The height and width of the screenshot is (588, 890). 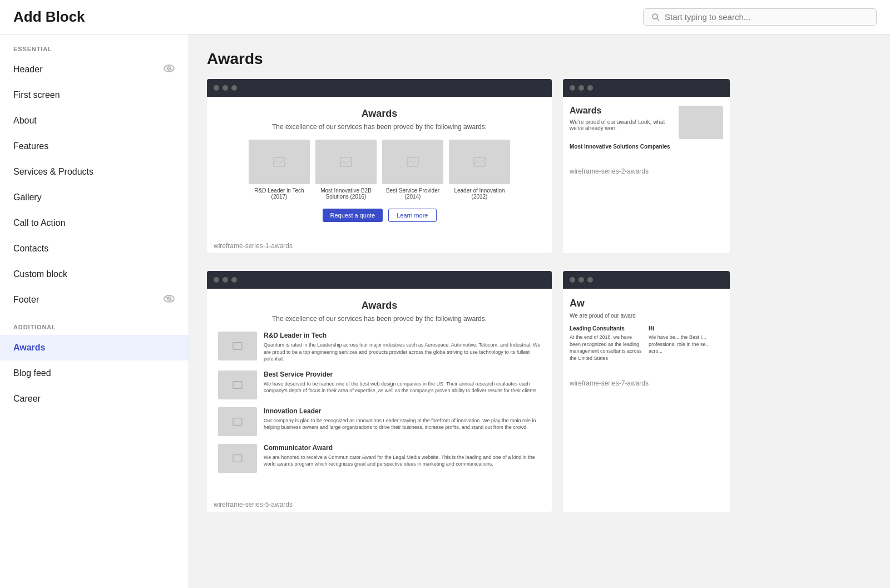 I want to click on card-wireframe-1: Awards The excellence of our services ha…, so click(x=379, y=166).